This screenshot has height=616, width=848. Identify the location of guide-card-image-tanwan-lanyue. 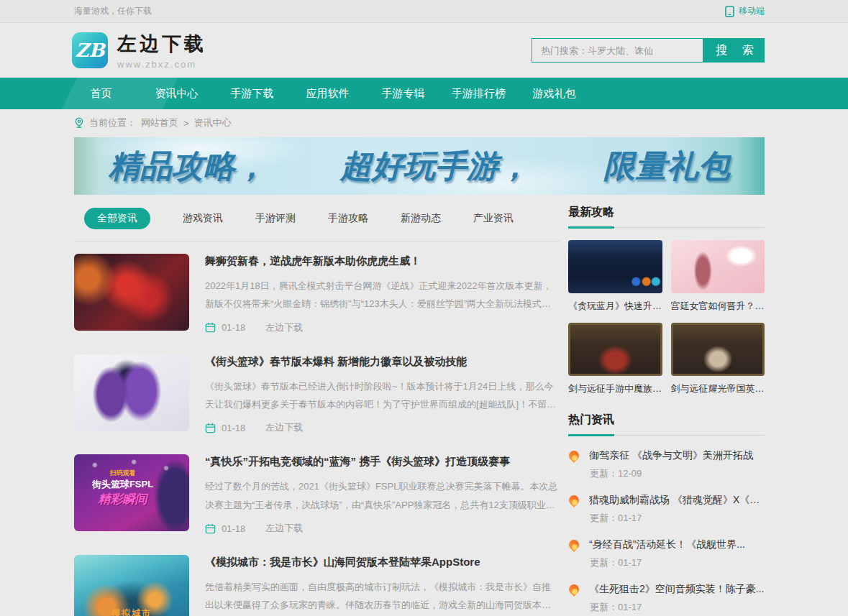
(616, 267).